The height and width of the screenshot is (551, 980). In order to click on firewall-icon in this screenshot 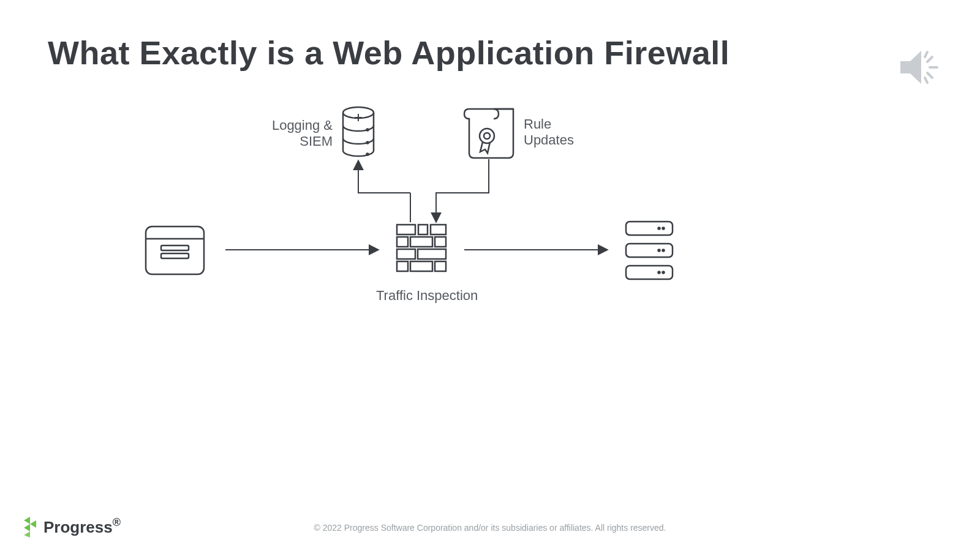, I will do `click(421, 248)`.